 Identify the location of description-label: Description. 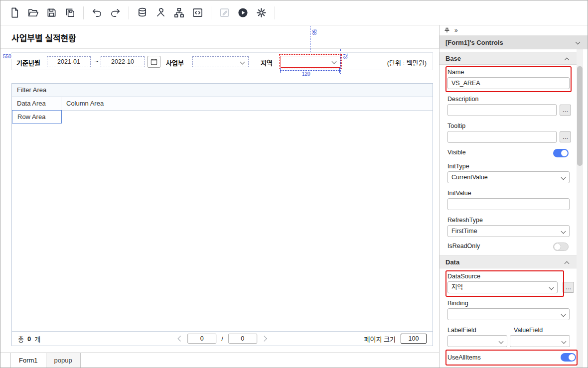
(463, 100).